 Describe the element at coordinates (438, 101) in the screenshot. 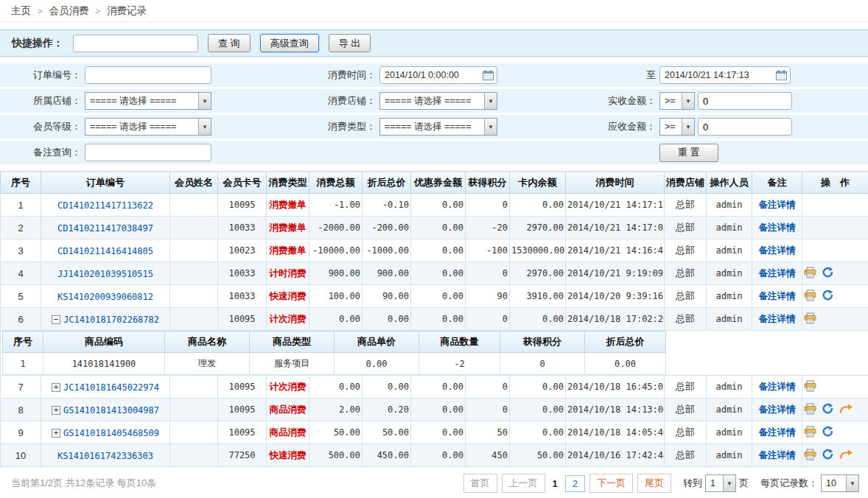

I see `consume-store-select: ===== 请选择 ===== ▼` at that location.